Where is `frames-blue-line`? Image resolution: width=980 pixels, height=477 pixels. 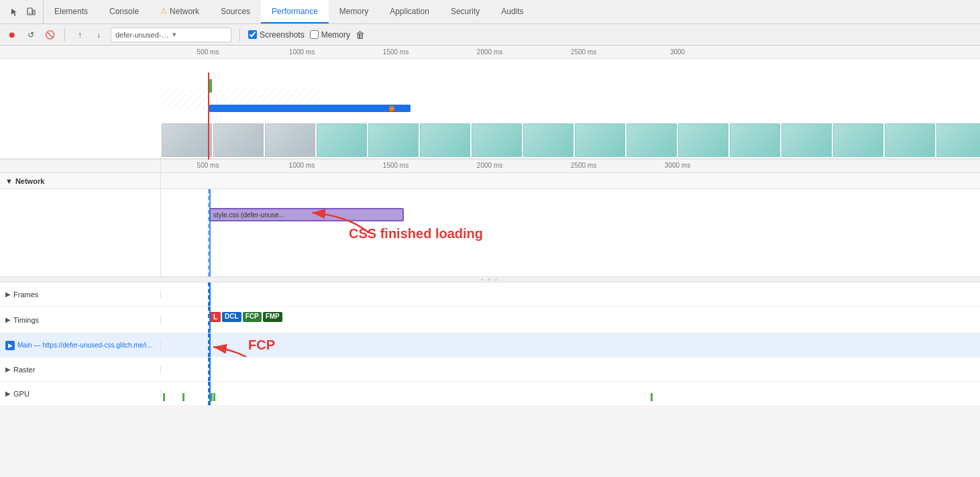 frames-blue-line is located at coordinates (210, 294).